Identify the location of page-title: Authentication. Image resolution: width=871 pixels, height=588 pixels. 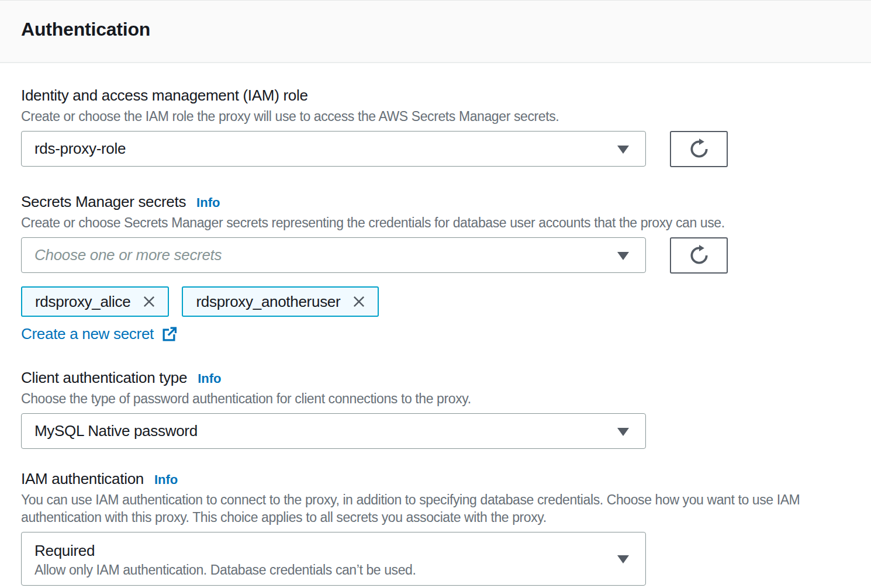
(85, 29).